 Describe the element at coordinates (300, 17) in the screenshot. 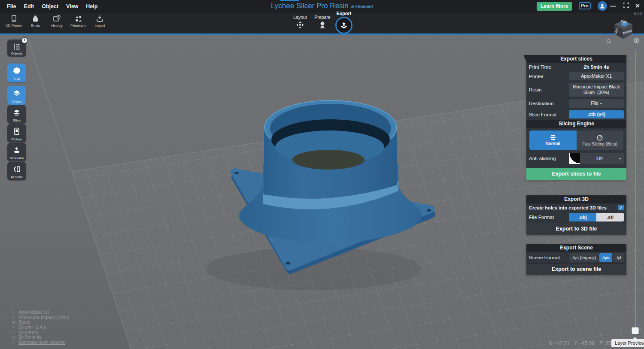

I see `tab-layout-label: Layout` at that location.